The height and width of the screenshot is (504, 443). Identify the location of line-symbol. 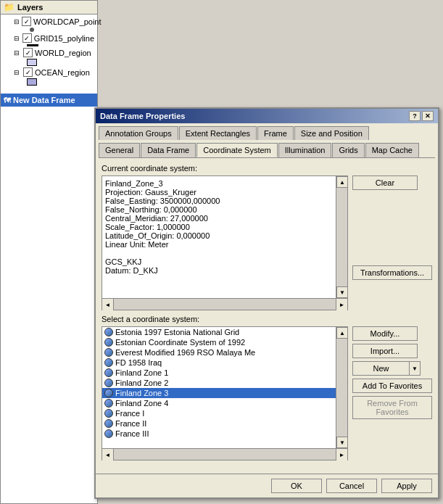
(33, 45).